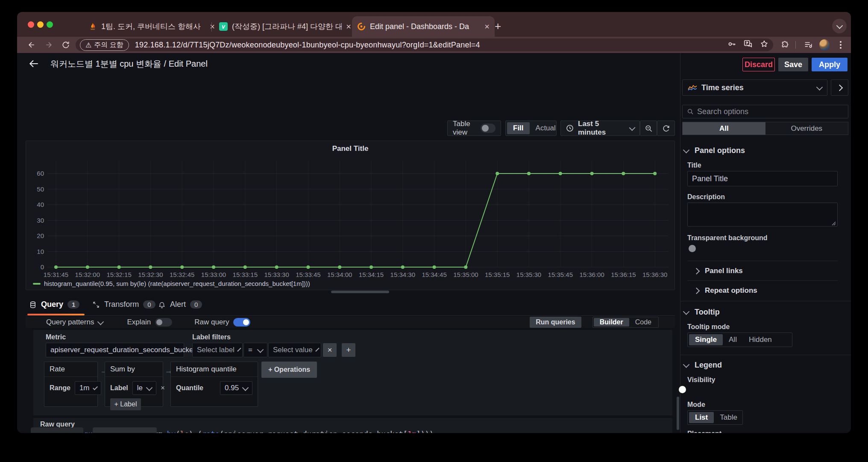  Describe the element at coordinates (706, 340) in the screenshot. I see `tooltip-mode-single: Single` at that location.